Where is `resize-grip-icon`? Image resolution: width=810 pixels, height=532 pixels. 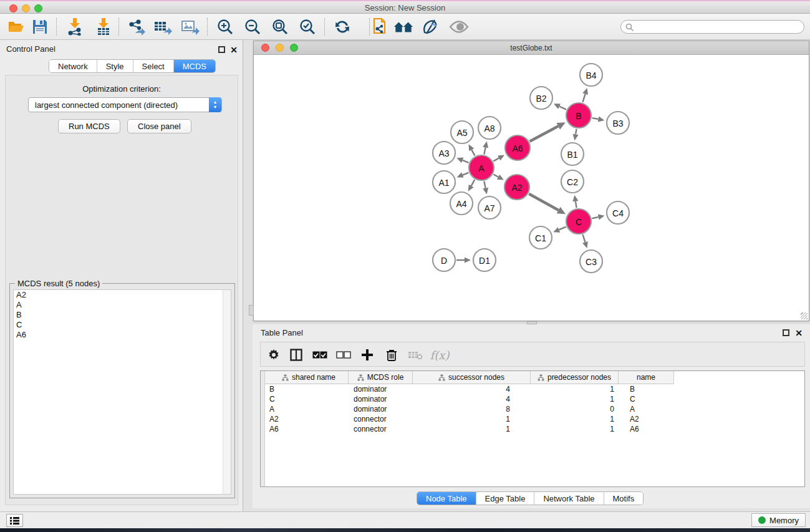
resize-grip-icon is located at coordinates (804, 316).